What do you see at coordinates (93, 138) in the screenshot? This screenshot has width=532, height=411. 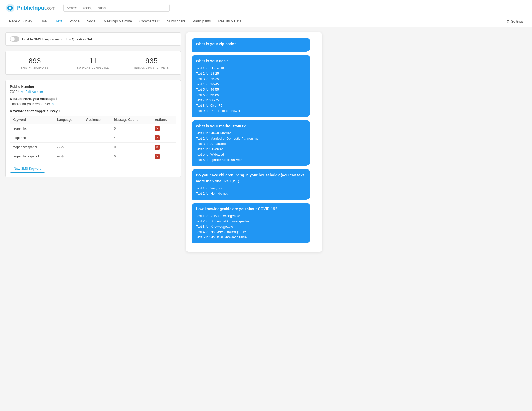 I see `keywords-table: Keyword Language Audience Message Count …` at bounding box center [93, 138].